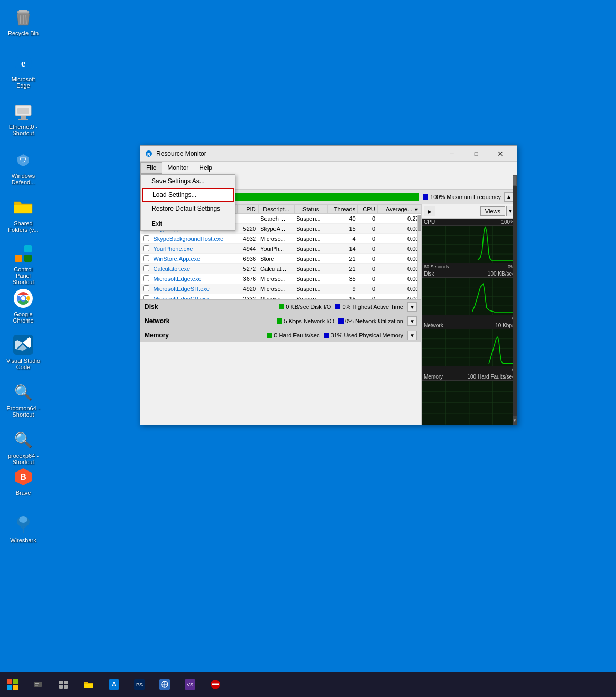 The image size is (616, 697). I want to click on taskbar-network-icon, so click(165, 684).